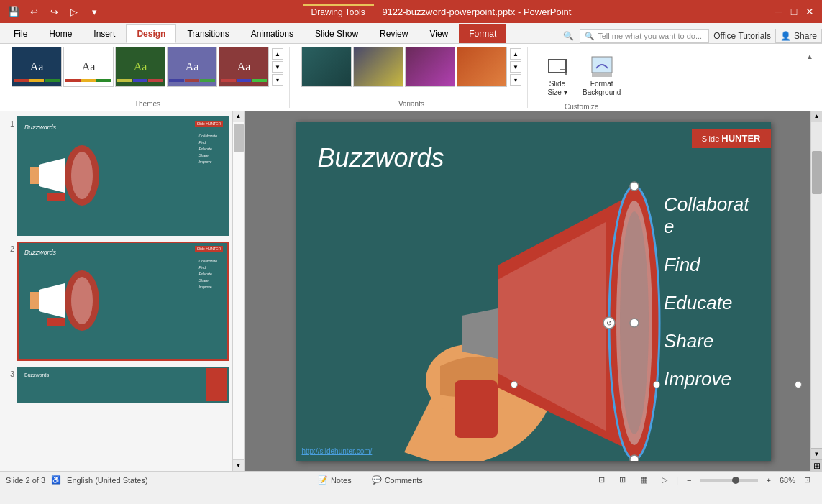 The image size is (822, 504). Describe the element at coordinates (689, 480) in the screenshot. I see `zoom-out-button: −` at that location.